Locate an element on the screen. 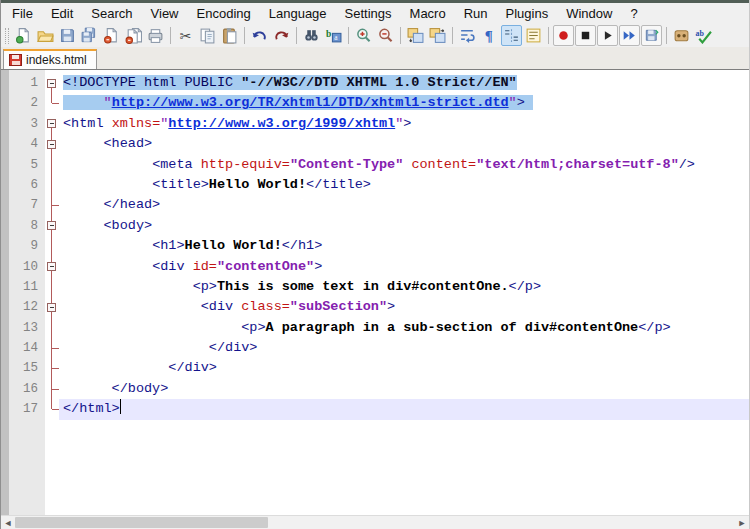  line-number: 15 is located at coordinates (23, 368).